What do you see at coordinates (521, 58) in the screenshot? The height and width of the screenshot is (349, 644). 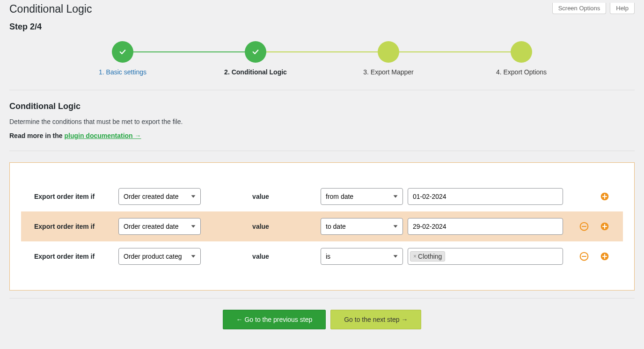 I see `step-4: 4. Export Options` at bounding box center [521, 58].